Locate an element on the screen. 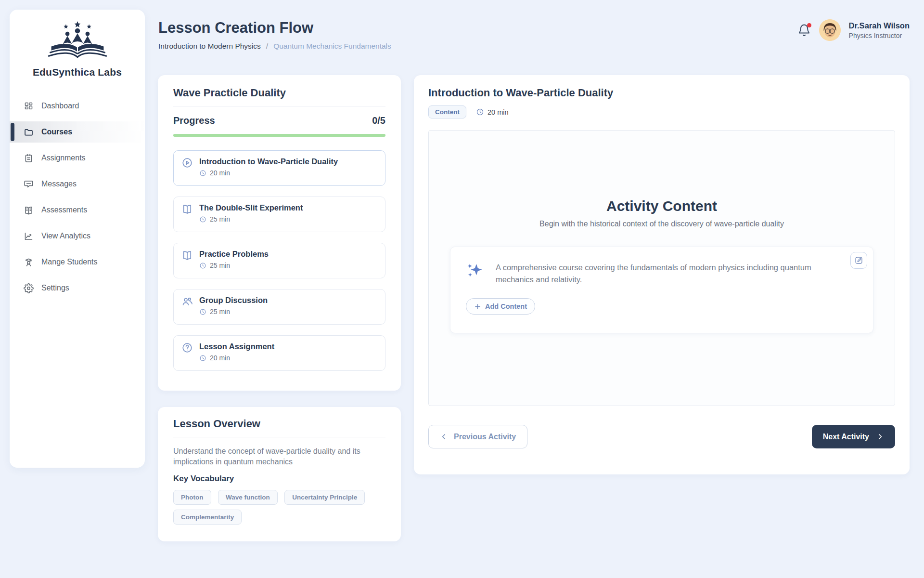 The image size is (924, 578). vocab-tag: Wave function is located at coordinates (248, 497).